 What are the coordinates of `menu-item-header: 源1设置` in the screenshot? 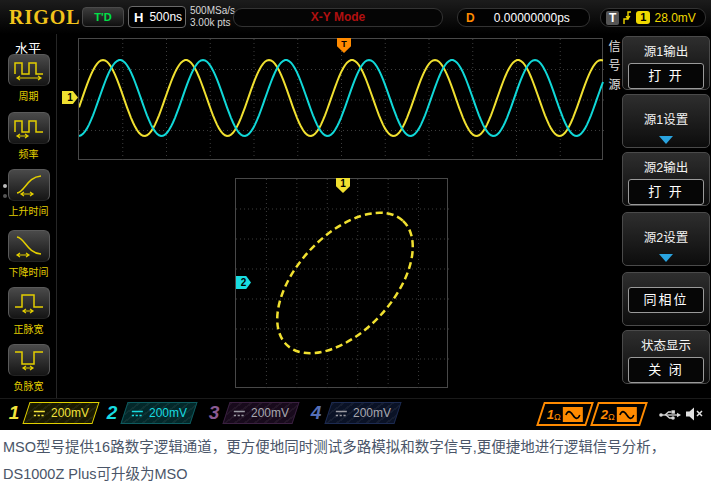 It's located at (666, 118).